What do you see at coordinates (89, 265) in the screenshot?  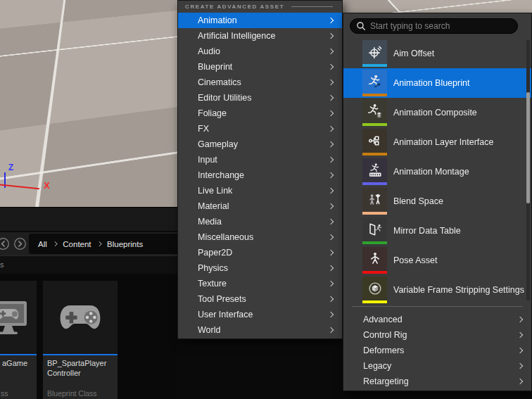 I see `content-browser-filter-row: s` at bounding box center [89, 265].